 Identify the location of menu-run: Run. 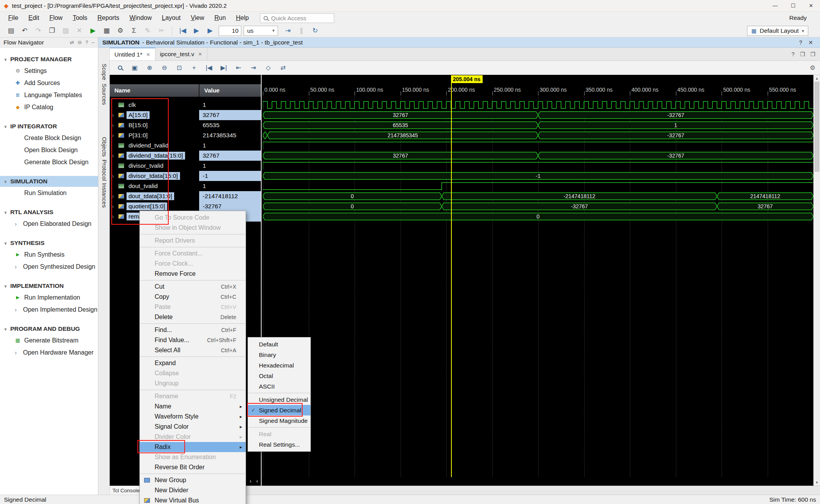
(220, 18).